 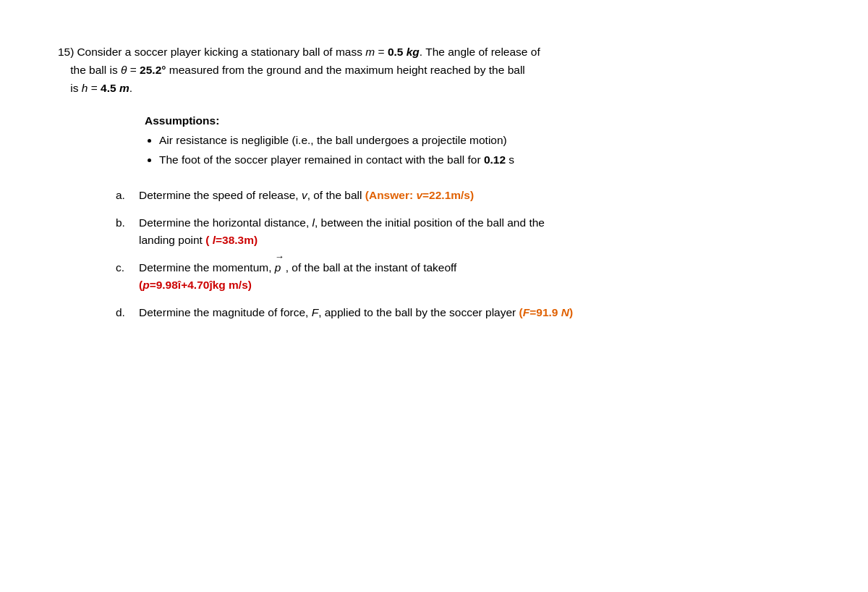 What do you see at coordinates (463, 313) in the screenshot?
I see `part-d: d. Determine the magnitude of force, F, …` at bounding box center [463, 313].